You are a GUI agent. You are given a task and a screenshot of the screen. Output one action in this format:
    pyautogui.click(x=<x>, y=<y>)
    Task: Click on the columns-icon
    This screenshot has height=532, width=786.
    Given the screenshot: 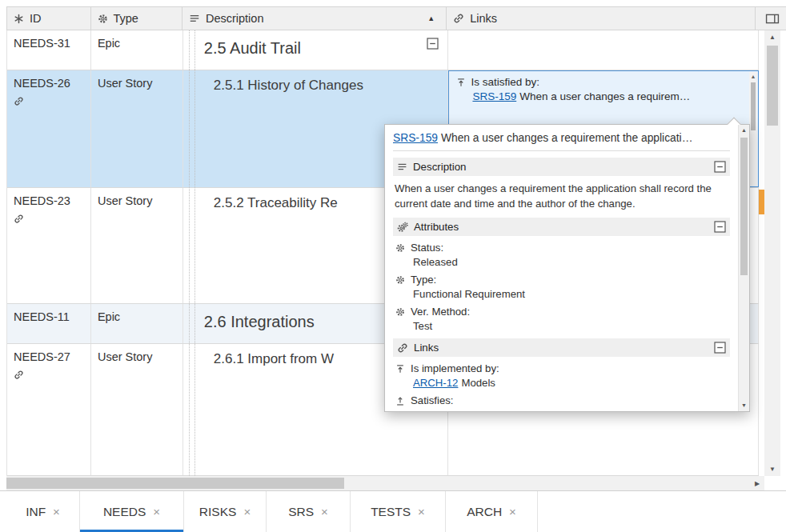 What is the action you would take?
    pyautogui.click(x=772, y=19)
    